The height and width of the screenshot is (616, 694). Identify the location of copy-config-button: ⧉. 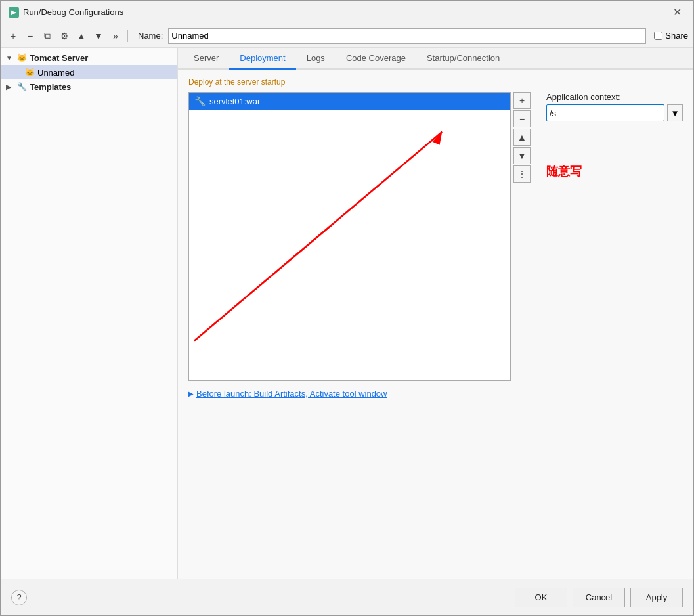
(47, 36).